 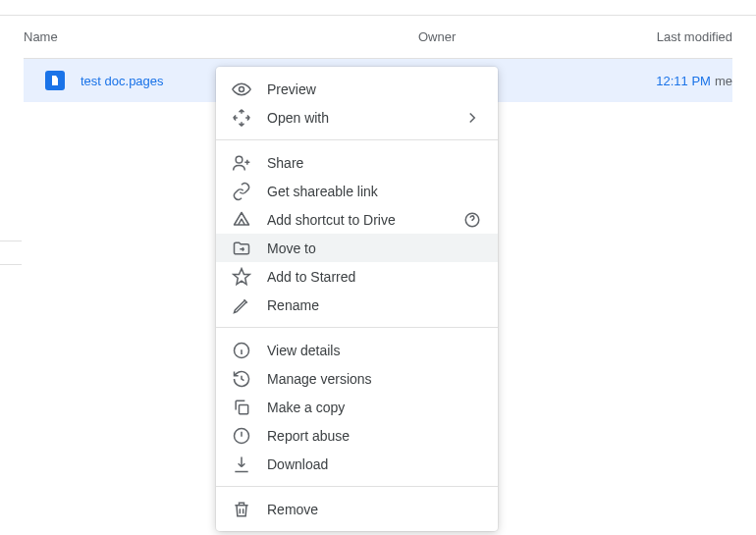 What do you see at coordinates (357, 118) in the screenshot?
I see `menu-open-with: Open with` at bounding box center [357, 118].